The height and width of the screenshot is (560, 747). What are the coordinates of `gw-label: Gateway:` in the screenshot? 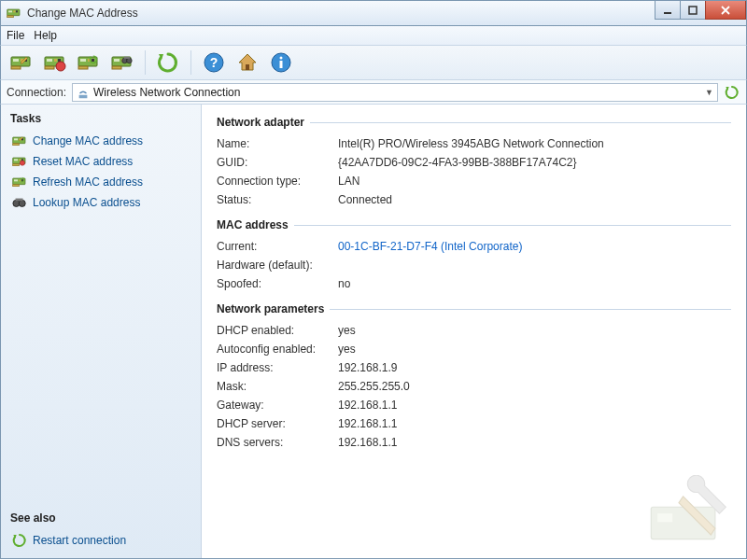 It's located at (277, 405).